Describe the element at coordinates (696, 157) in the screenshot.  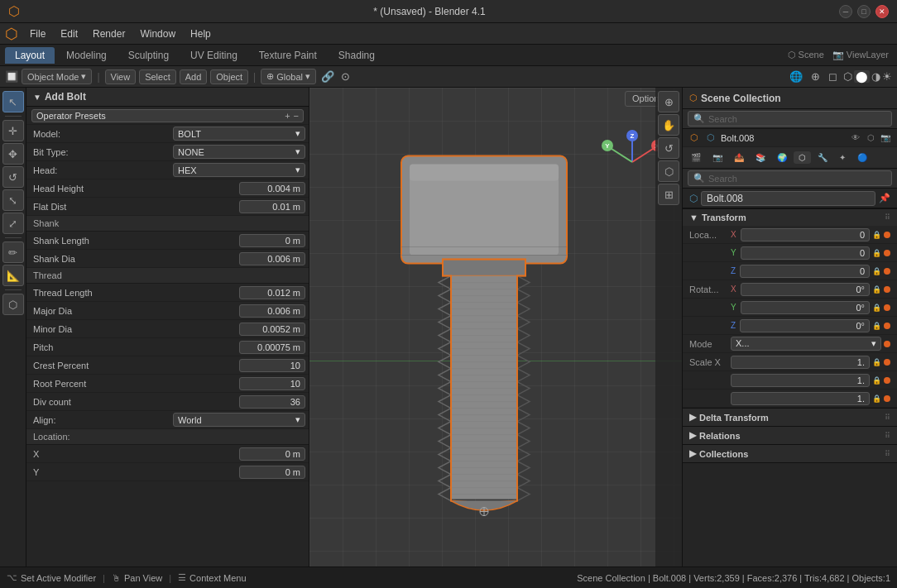
I see `props-tab-scene: 🎬` at that location.